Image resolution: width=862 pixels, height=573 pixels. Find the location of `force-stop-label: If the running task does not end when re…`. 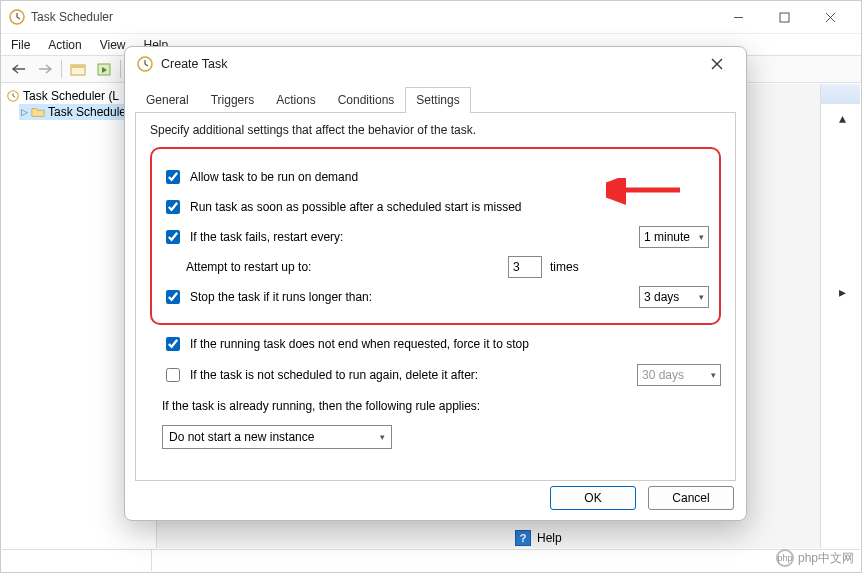

force-stop-label: If the running task does not end when re… is located at coordinates (456, 344).